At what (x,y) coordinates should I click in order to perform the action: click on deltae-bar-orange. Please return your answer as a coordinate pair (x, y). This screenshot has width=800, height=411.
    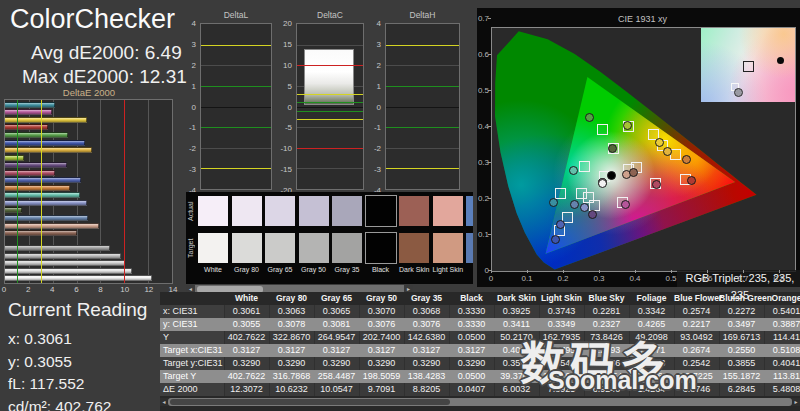
    Looking at the image, I should click on (88, 188).